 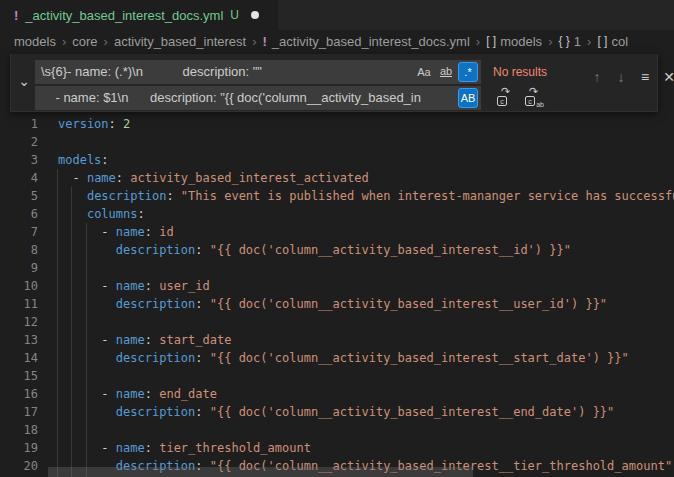 I want to click on breadcrumb-item: { }1, so click(x=570, y=42).